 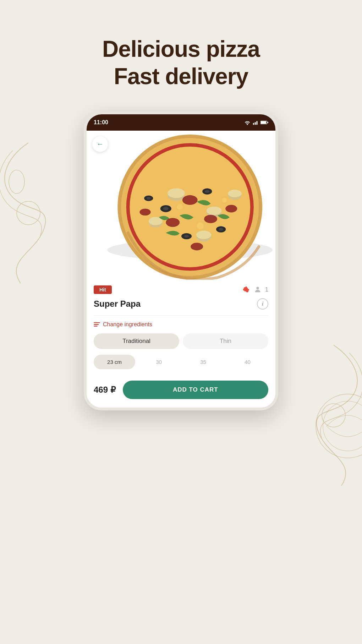 I want to click on wifi-icon, so click(x=247, y=122).